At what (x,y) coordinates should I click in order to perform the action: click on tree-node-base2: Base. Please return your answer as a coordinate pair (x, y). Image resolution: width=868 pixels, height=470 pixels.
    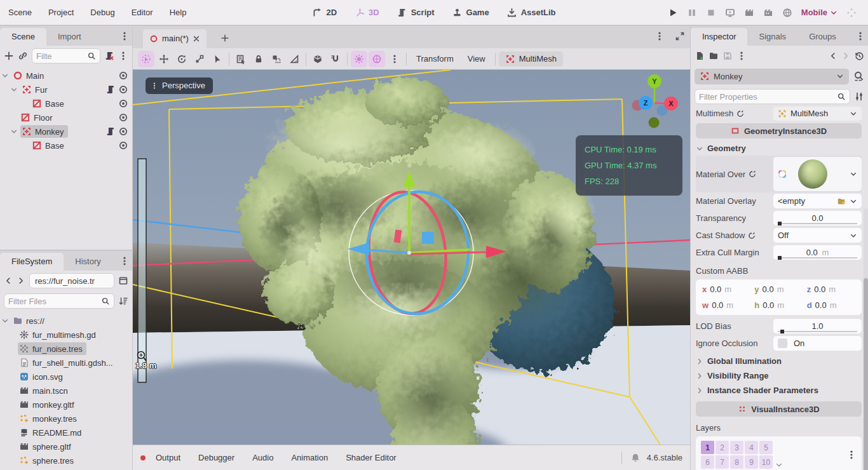
    Looking at the image, I should click on (66, 145).